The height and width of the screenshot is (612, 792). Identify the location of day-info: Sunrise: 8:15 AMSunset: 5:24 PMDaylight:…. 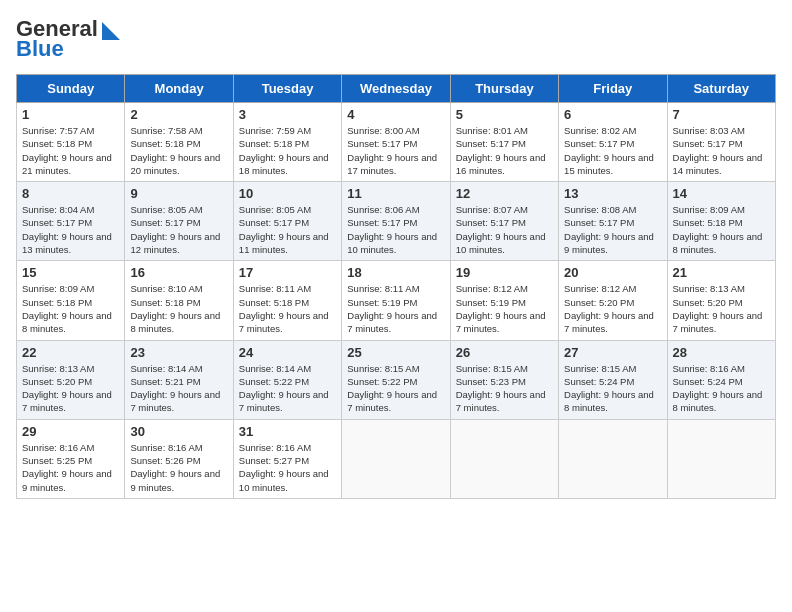
(612, 388).